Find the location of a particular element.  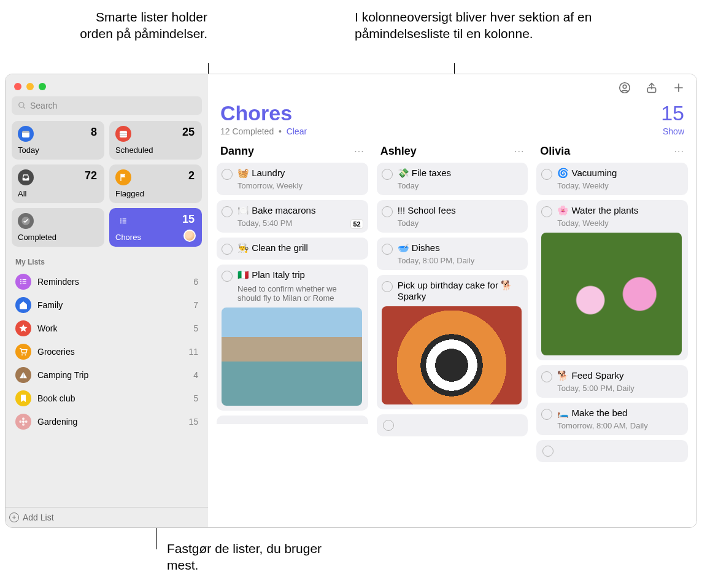

reminder-image is located at coordinates (452, 355).